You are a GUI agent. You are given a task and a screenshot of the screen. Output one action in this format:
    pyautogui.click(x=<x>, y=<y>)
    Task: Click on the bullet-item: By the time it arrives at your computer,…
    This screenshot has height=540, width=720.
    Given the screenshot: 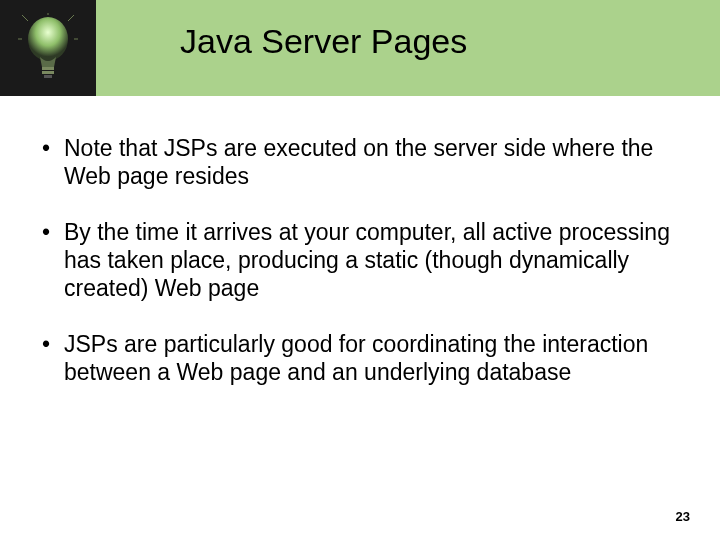 What is the action you would take?
    pyautogui.click(x=360, y=260)
    